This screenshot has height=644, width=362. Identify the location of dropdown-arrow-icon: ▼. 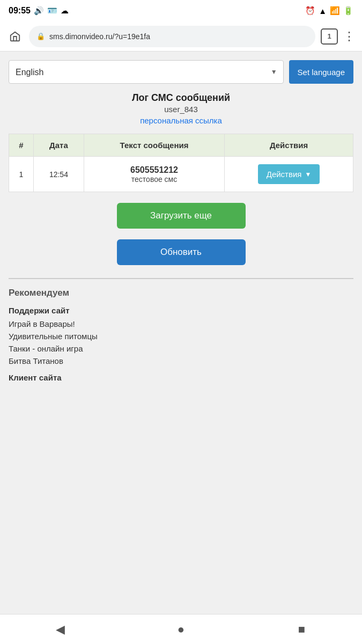
(308, 174).